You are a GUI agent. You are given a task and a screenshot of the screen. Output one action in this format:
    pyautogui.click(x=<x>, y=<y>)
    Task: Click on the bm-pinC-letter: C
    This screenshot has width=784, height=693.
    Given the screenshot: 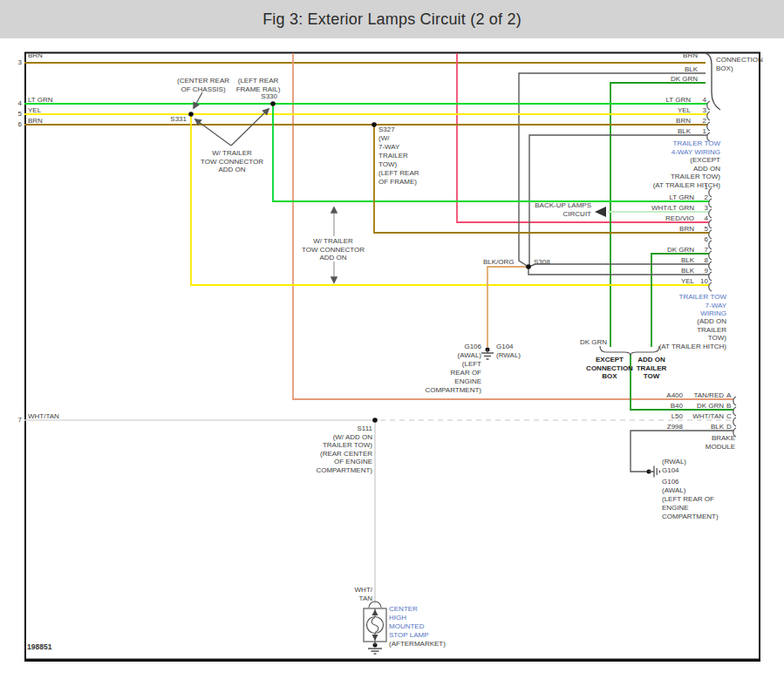 What is the action you would take?
    pyautogui.click(x=732, y=417)
    